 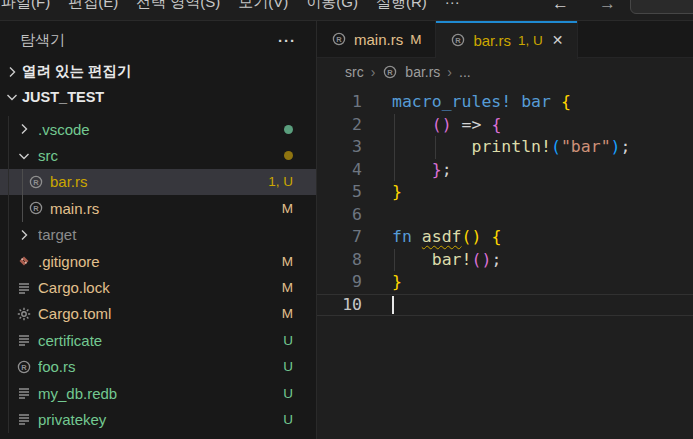 What do you see at coordinates (505, 170) in the screenshot?
I see `code-line-4: 4 };` at bounding box center [505, 170].